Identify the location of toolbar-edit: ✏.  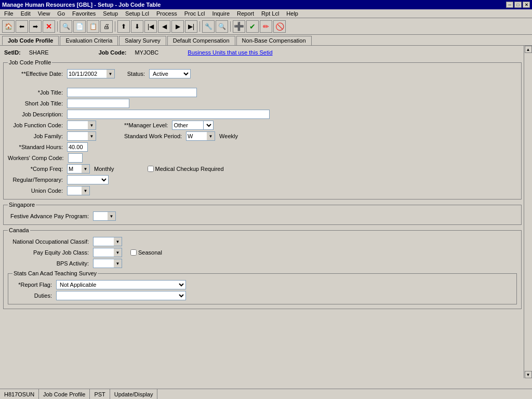
(266, 26).